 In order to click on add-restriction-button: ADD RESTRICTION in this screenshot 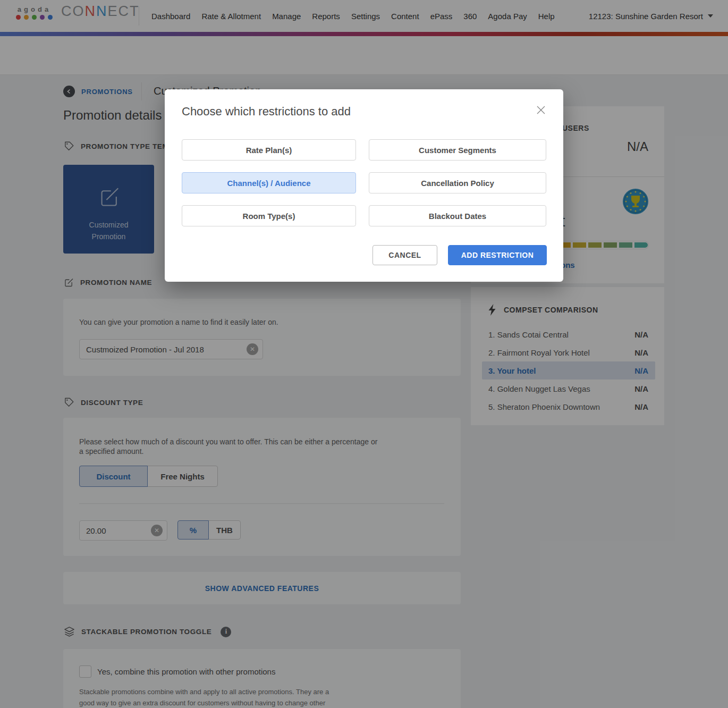, I will do `click(497, 255)`.